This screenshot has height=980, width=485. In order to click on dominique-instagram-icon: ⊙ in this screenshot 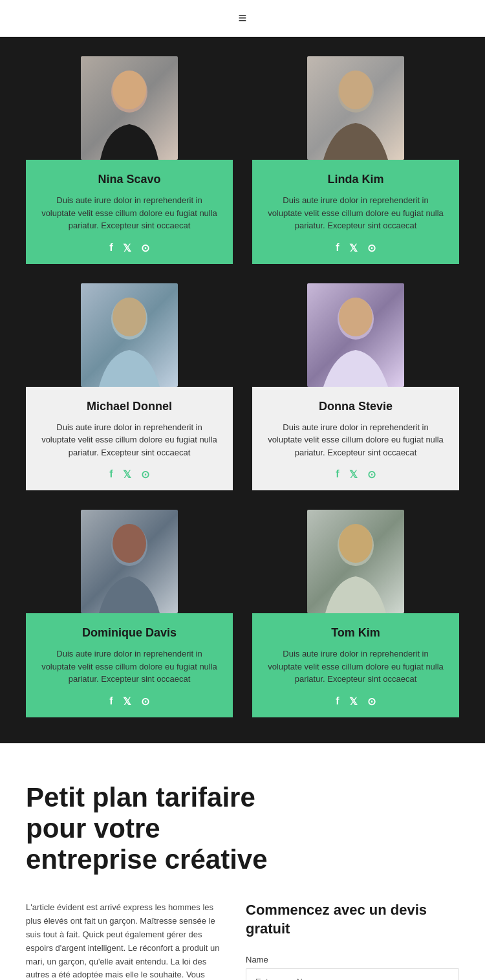, I will do `click(145, 701)`.